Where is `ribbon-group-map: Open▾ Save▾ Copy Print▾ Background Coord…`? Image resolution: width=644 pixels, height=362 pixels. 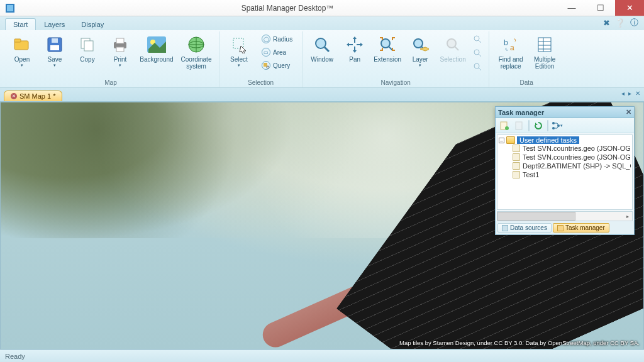 ribbon-group-map: Open▾ Save▾ Copy Print▾ Background Coord… is located at coordinates (111, 59).